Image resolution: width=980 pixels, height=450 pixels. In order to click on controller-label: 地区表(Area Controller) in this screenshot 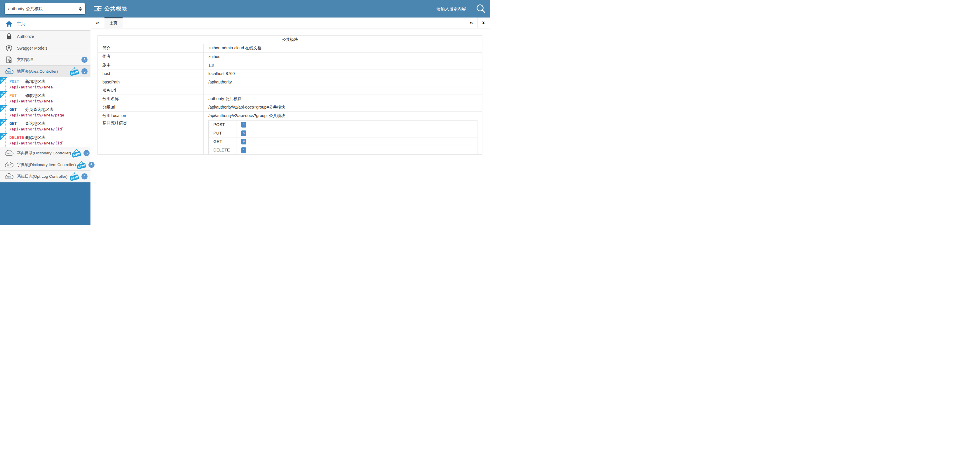, I will do `click(37, 72)`.